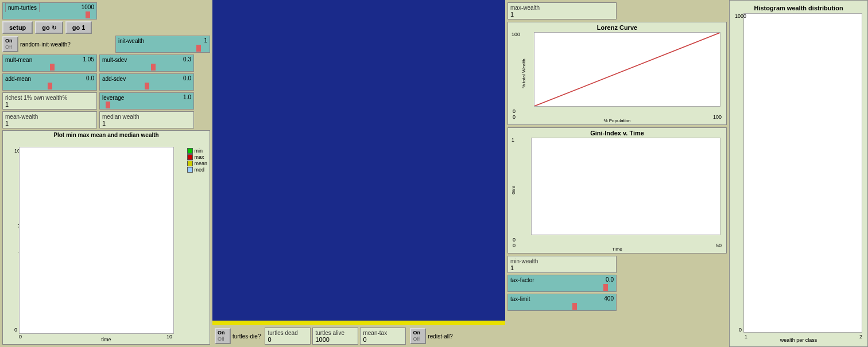  I want to click on min-wealth-label: min-wealth, so click(524, 262).